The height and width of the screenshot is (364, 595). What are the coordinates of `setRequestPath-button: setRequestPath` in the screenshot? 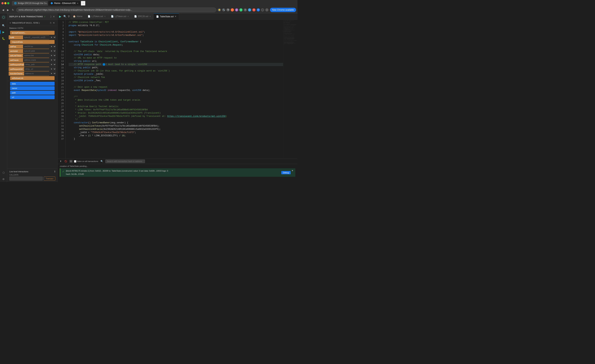 It's located at (16, 65).